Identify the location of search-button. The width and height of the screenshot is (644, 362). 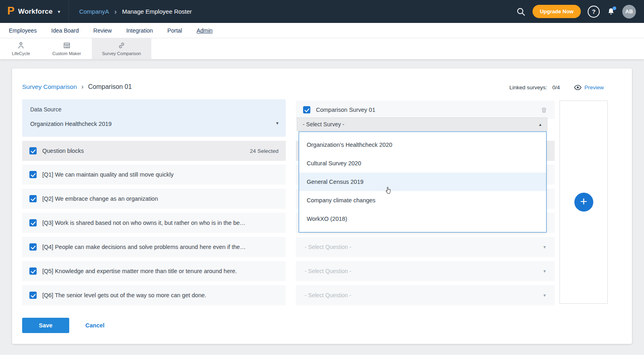
(521, 12).